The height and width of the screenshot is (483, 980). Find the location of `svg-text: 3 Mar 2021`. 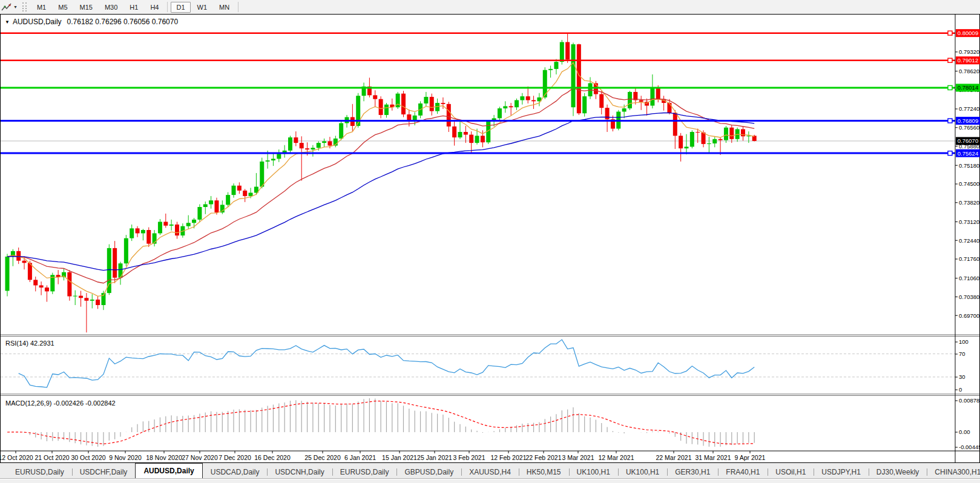

svg-text: 3 Mar 2021 is located at coordinates (577, 458).